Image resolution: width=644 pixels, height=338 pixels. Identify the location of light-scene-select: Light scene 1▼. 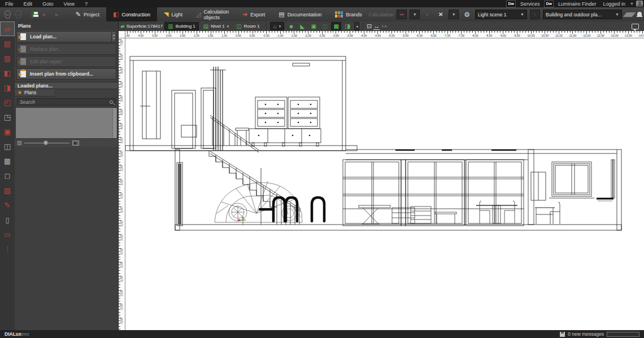
(501, 15).